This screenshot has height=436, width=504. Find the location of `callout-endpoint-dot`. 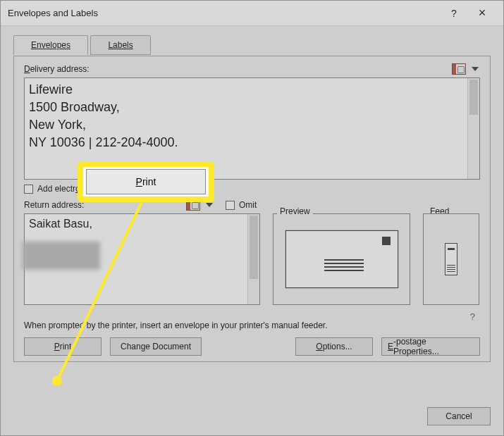

callout-endpoint-dot is located at coordinates (57, 381).